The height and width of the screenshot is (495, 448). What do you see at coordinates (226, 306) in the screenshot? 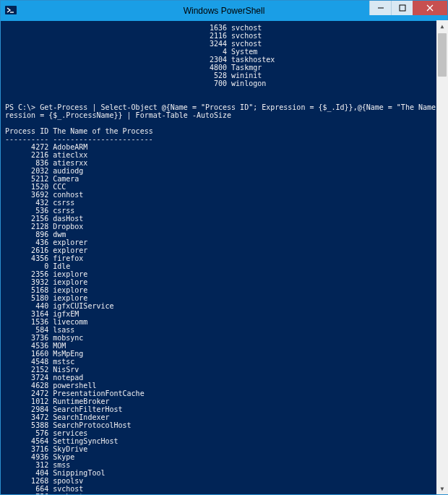
I see `process-row: 440 igfxCUIService` at bounding box center [226, 306].